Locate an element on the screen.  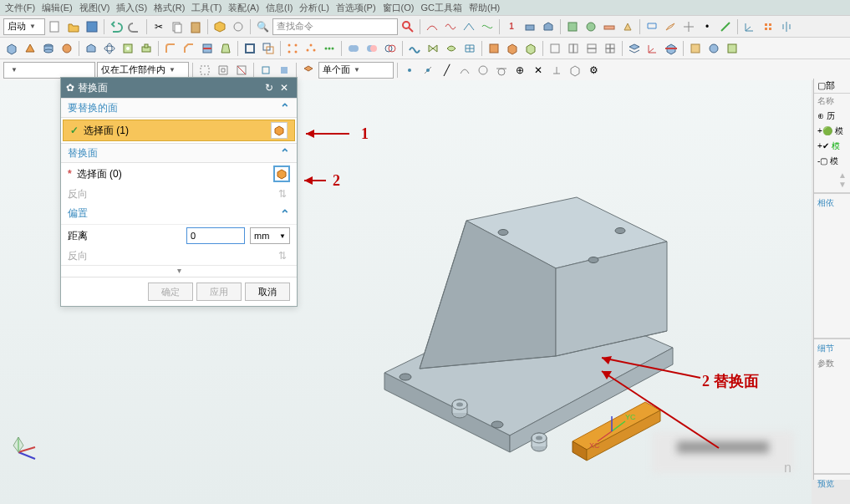
extrude-icon is located at coordinates (91, 48).